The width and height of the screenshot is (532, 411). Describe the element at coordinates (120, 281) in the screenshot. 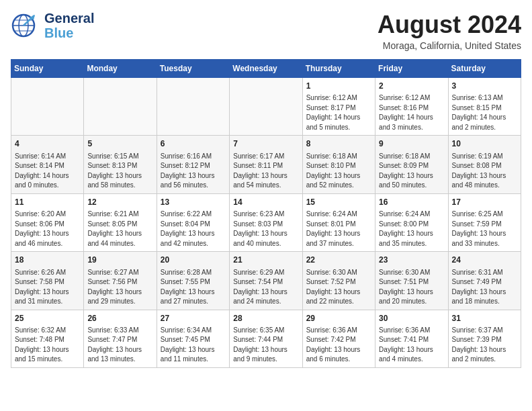

I see `table-row: 19Sunrise: 6:27 AMSunset: 7:56 PMDayligh…` at that location.